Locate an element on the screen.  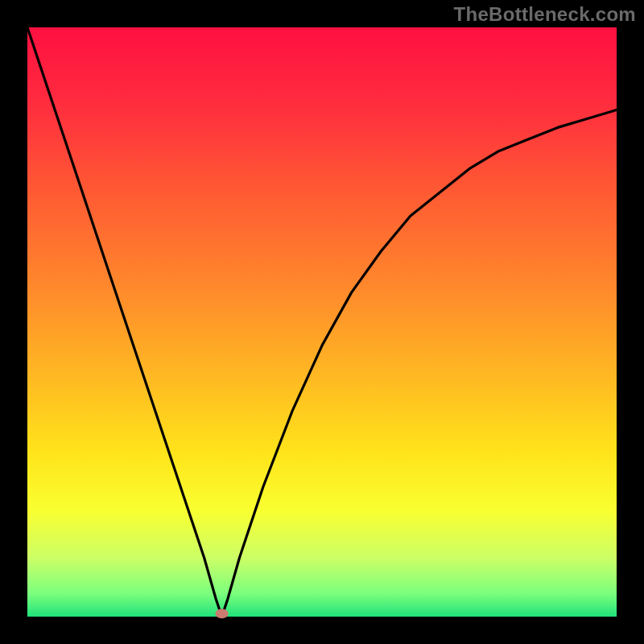
watermark-text: TheBottleneck.com is located at coordinates (545, 14).